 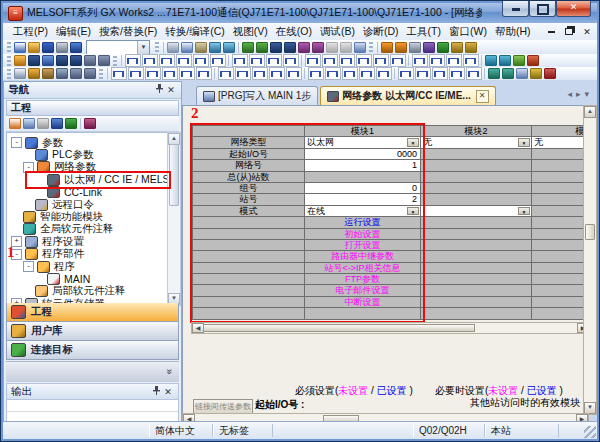 I want to click on tab-scroll-icons: ◂▸▾, so click(x=580, y=94).